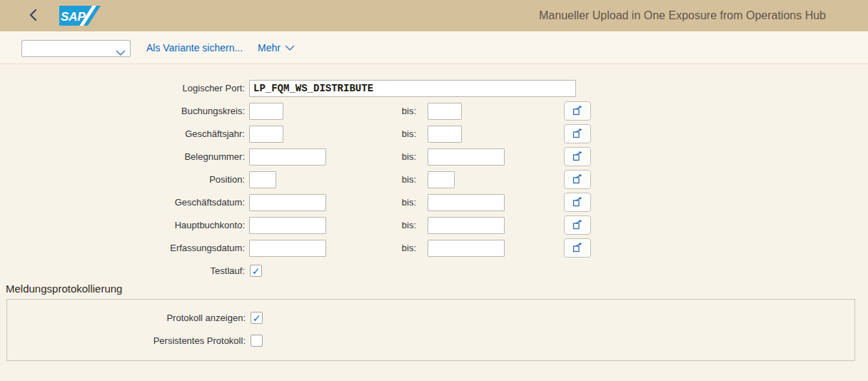 This screenshot has width=868, height=381. Describe the element at coordinates (34, 16) in the screenshot. I see `back-button` at that location.